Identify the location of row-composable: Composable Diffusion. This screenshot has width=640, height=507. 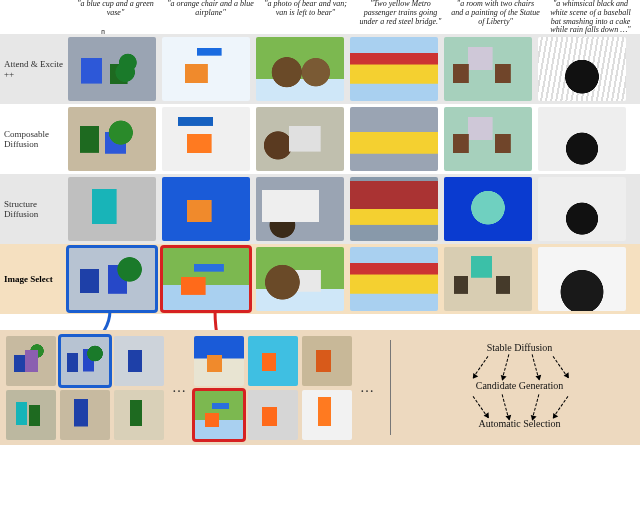
(320, 139).